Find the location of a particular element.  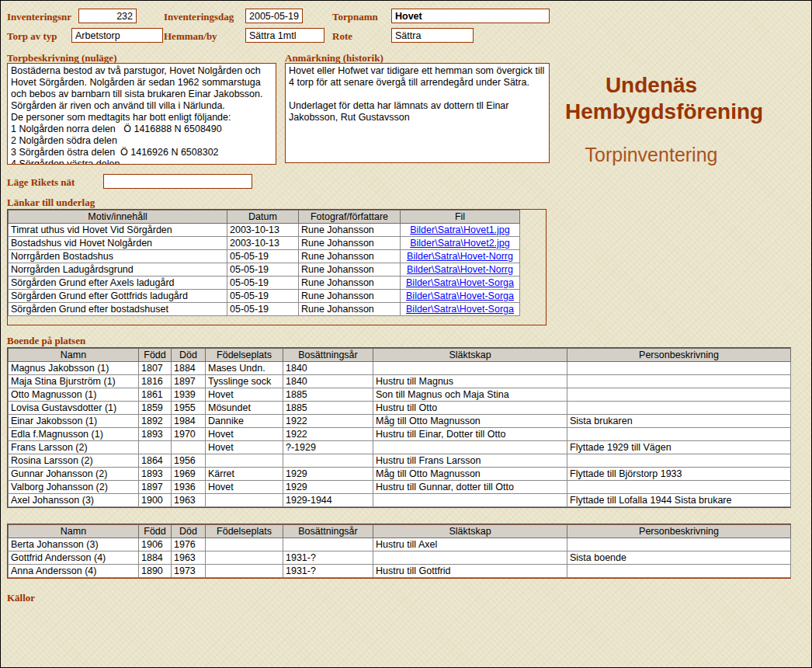

table-cell: Edla f.Magnusson (1) is located at coordinates (74, 435).